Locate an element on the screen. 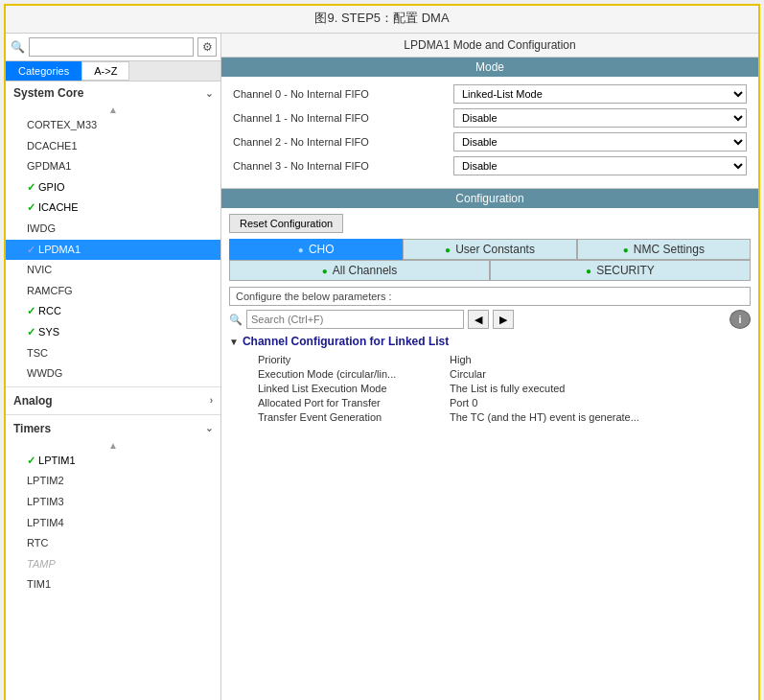 The image size is (764, 700). chevron-right-icon: › is located at coordinates (211, 401).